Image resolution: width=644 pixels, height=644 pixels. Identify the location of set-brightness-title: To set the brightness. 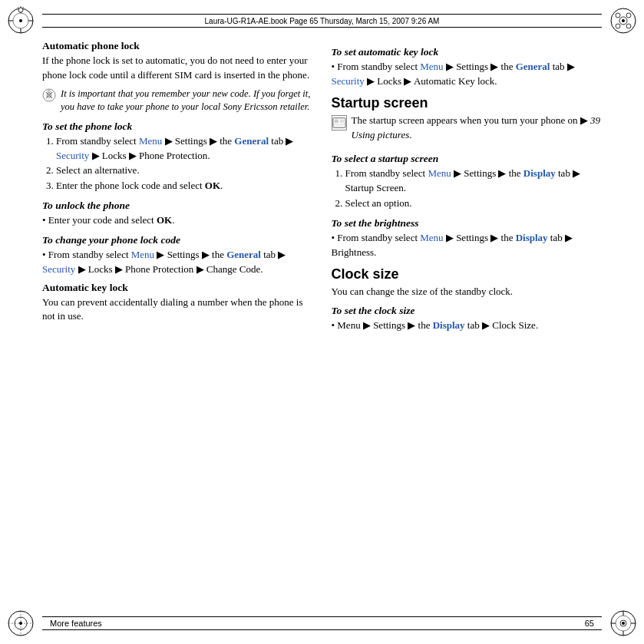
(467, 223).